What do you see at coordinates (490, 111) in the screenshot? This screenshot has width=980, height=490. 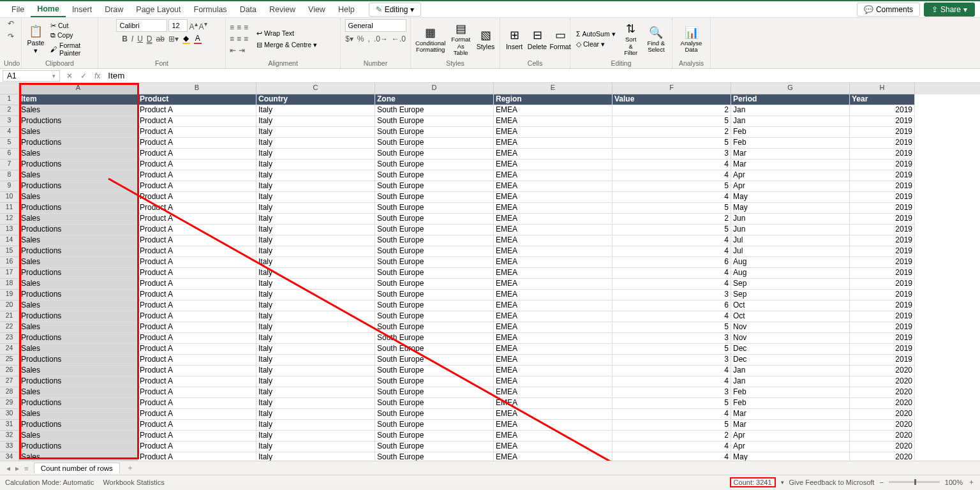 I see `table-row: 2SalesProduct AItalySouth EuropeEMEA2Jan…` at bounding box center [490, 111].